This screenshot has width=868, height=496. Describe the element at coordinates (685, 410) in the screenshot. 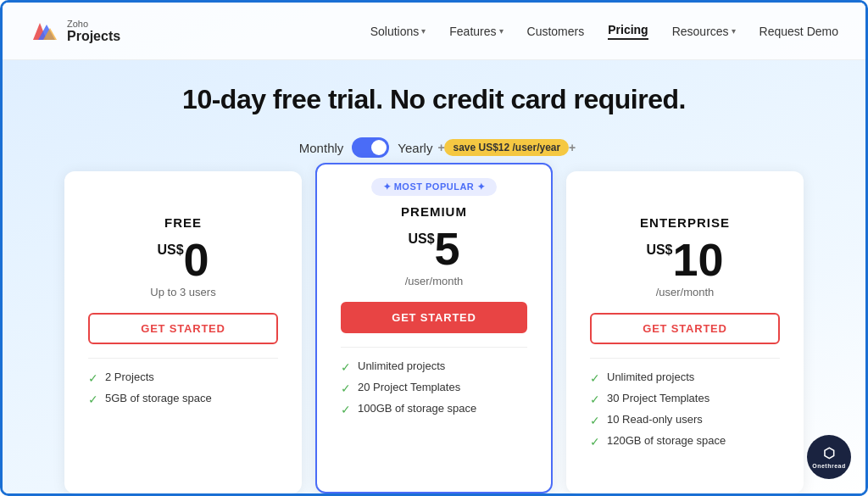

I see `enterprise-features-list: ✓ Unlimited projects ✓ 30 Project Templa…` at that location.